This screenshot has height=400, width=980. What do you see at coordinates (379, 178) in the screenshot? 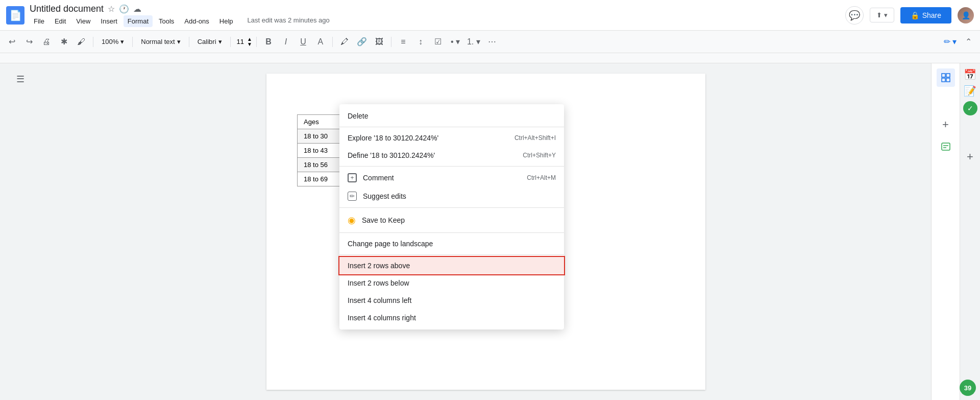
I see `comment-label: Comment` at bounding box center [379, 178].